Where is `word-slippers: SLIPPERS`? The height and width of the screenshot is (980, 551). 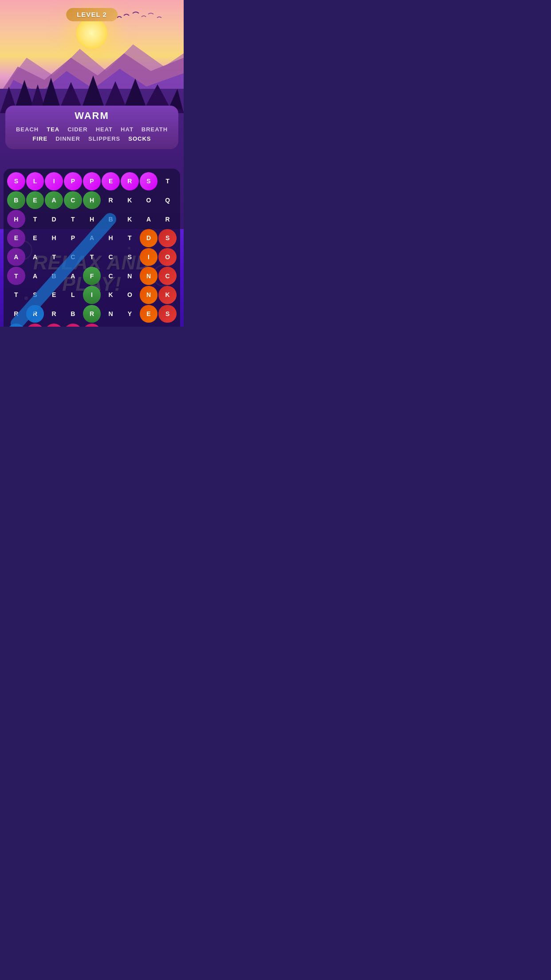 word-slippers: SLIPPERS is located at coordinates (104, 138).